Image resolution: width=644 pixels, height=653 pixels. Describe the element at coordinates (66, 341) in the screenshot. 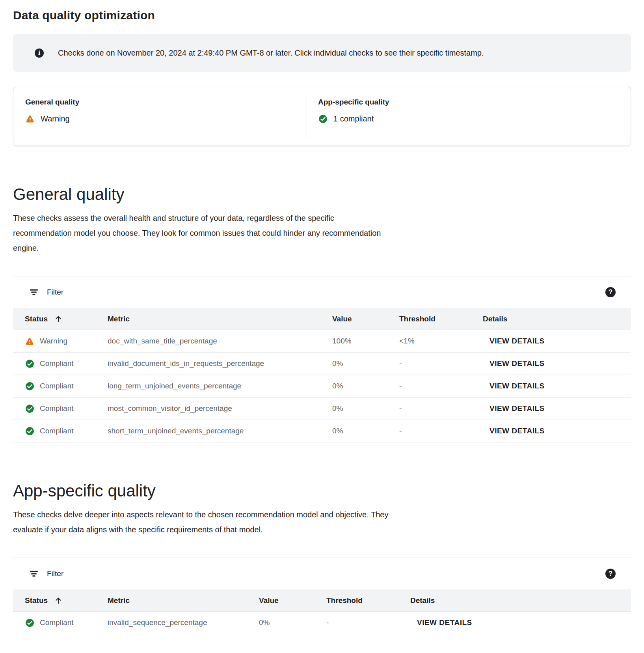

I see `status-cell: Warning` at that location.